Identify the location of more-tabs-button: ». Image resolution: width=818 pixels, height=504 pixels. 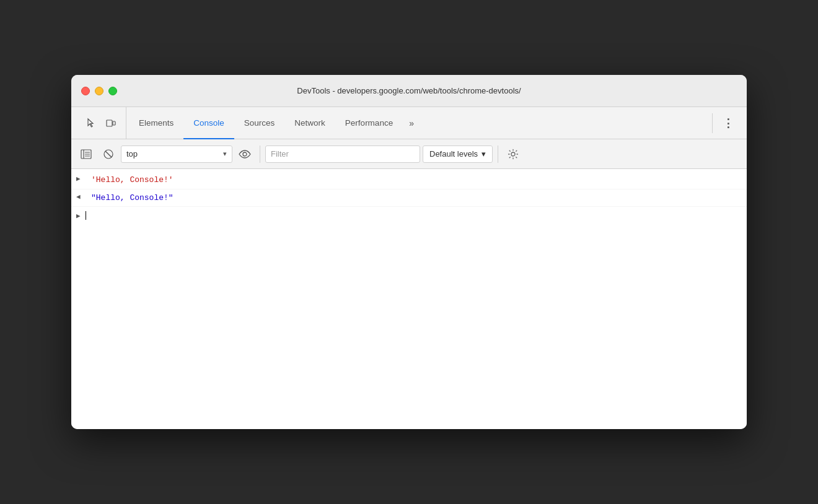
(411, 123).